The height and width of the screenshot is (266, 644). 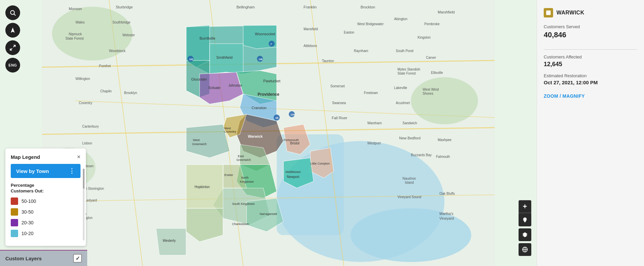 What do you see at coordinates (87, 143) in the screenshot?
I see `svg-text: Lisbon` at bounding box center [87, 143].